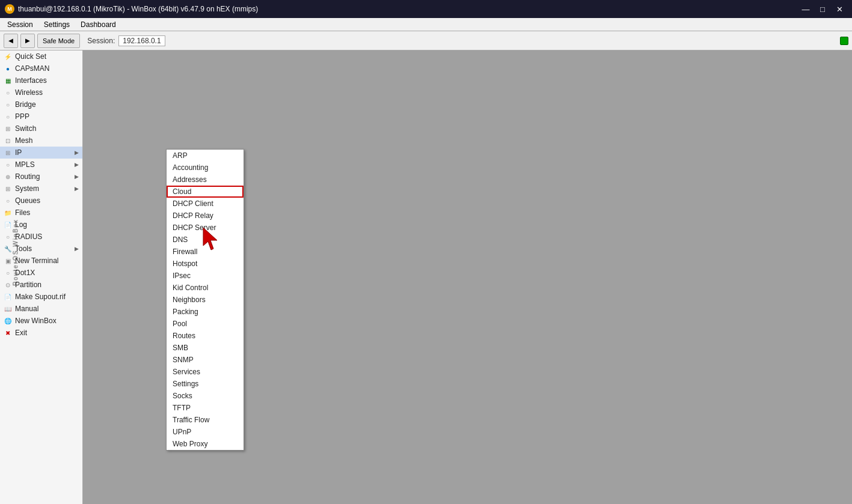 The height and width of the screenshot is (504, 852). What do you see at coordinates (138, 9) in the screenshot?
I see `window-title: thuanbui@192.168.0.1 (MikroTik) - WinBox…` at bounding box center [138, 9].